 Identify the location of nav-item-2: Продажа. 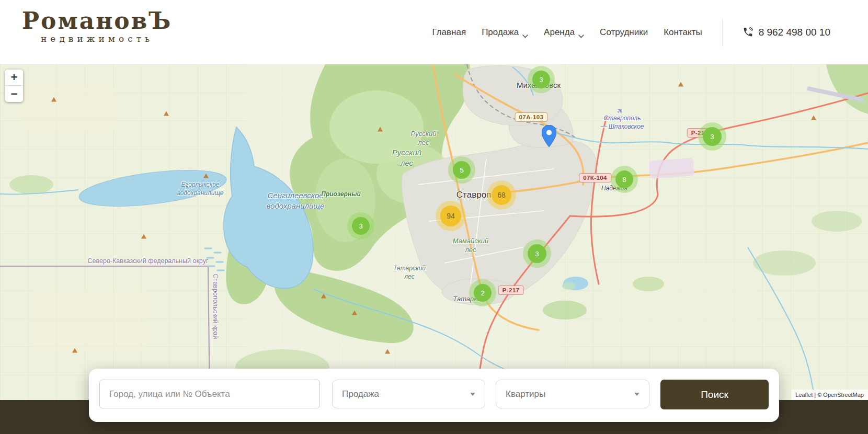
(505, 32).